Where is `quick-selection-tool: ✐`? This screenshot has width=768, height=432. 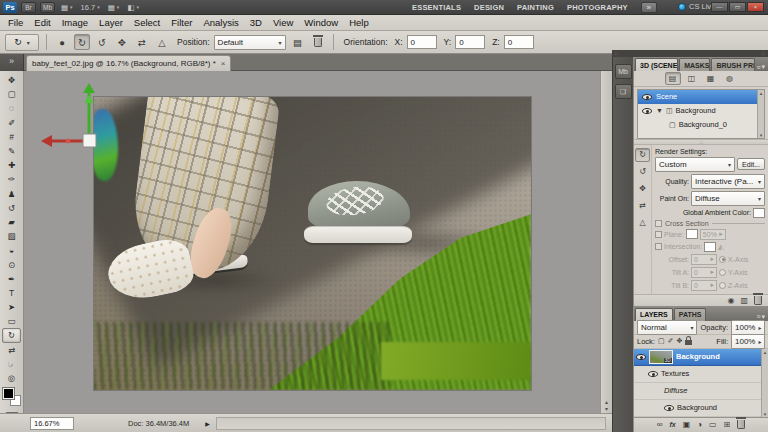
quick-selection-tool: ✐ is located at coordinates (12, 123).